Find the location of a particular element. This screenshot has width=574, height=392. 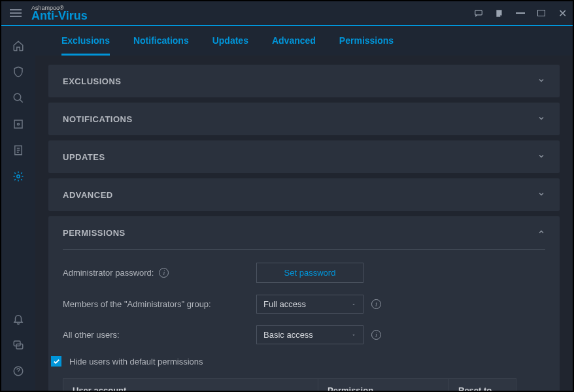

label-text: Administrator password: is located at coordinates (109, 273).